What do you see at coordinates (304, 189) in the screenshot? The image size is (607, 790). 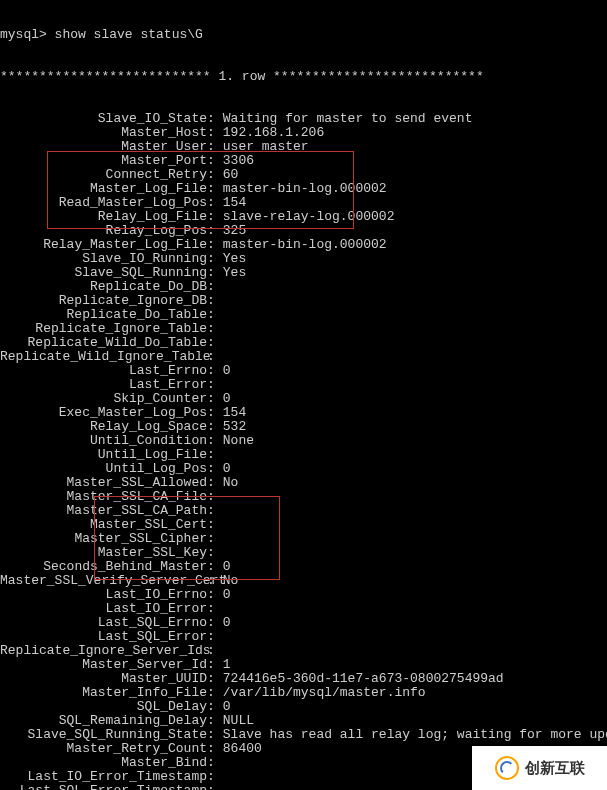 I see `field-row: Master_Log_File: master-bin-log.000002` at bounding box center [304, 189].